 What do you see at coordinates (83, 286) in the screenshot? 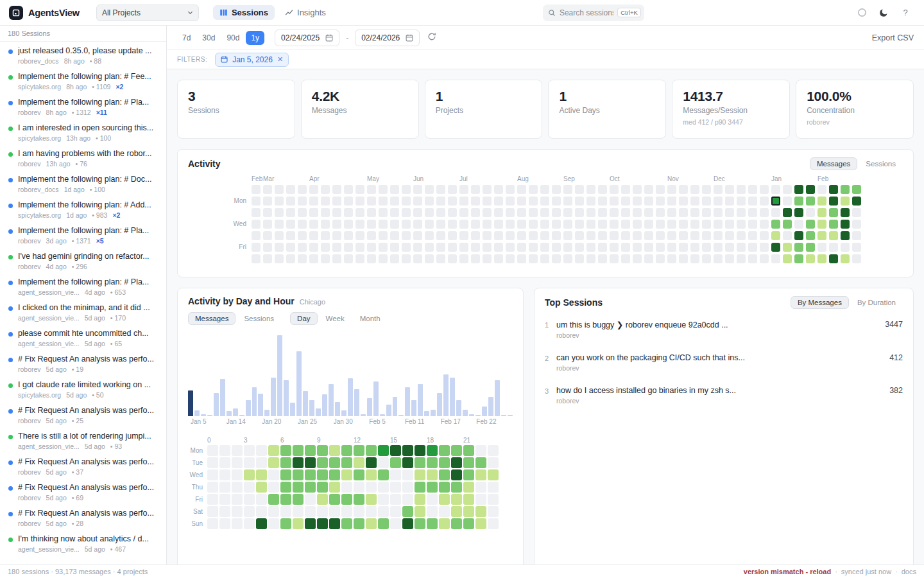
I see `session-list-item: Implement the following plan: # Pla...ag…` at bounding box center [83, 286].